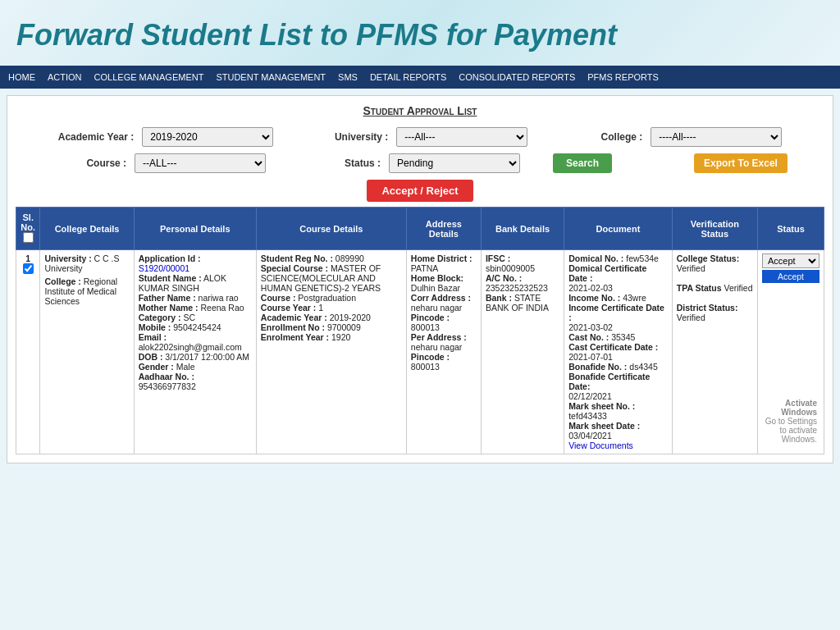  What do you see at coordinates (21, 77) in the screenshot?
I see `nav-home: HOME` at bounding box center [21, 77].